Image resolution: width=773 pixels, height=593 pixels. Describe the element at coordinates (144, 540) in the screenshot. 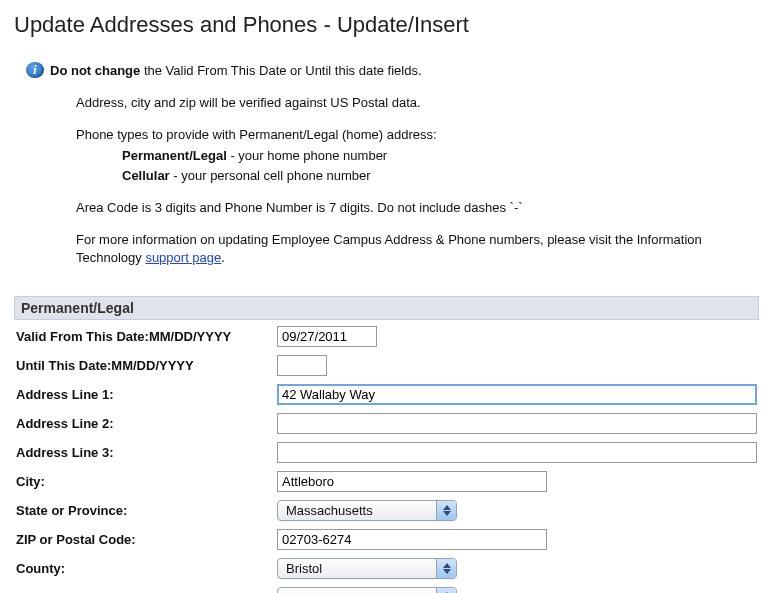

I see `label-zip: ZIP or Postal Code:` at that location.